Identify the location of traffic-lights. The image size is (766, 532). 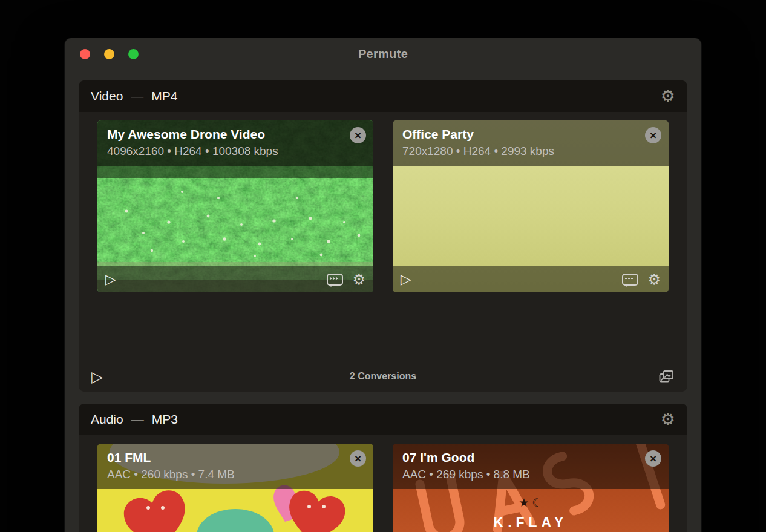
(109, 54).